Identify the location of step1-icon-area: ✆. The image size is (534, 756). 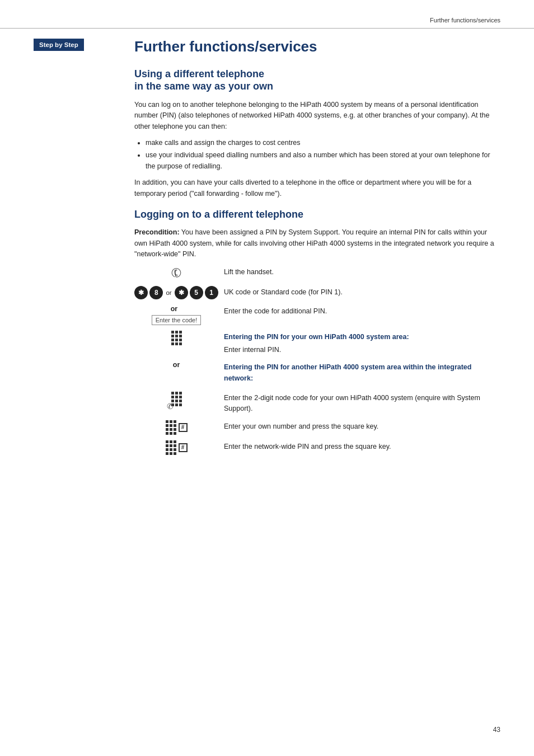
(179, 273).